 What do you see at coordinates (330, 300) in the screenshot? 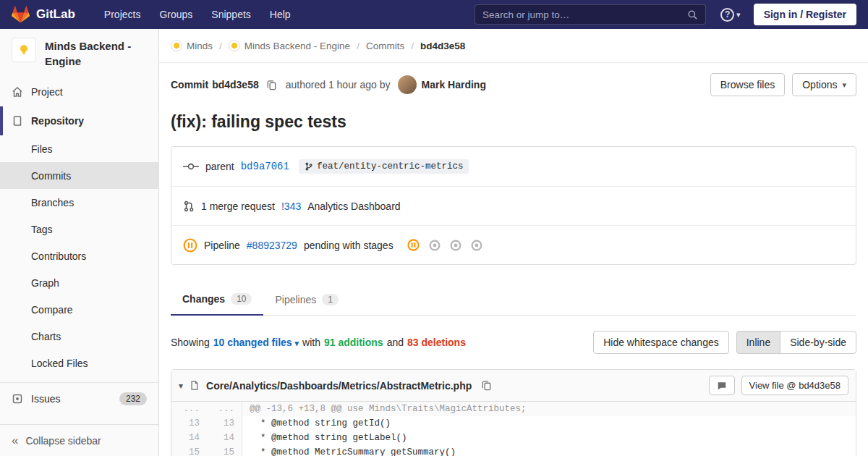
I see `pipelines-count-badge: 1` at bounding box center [330, 300].